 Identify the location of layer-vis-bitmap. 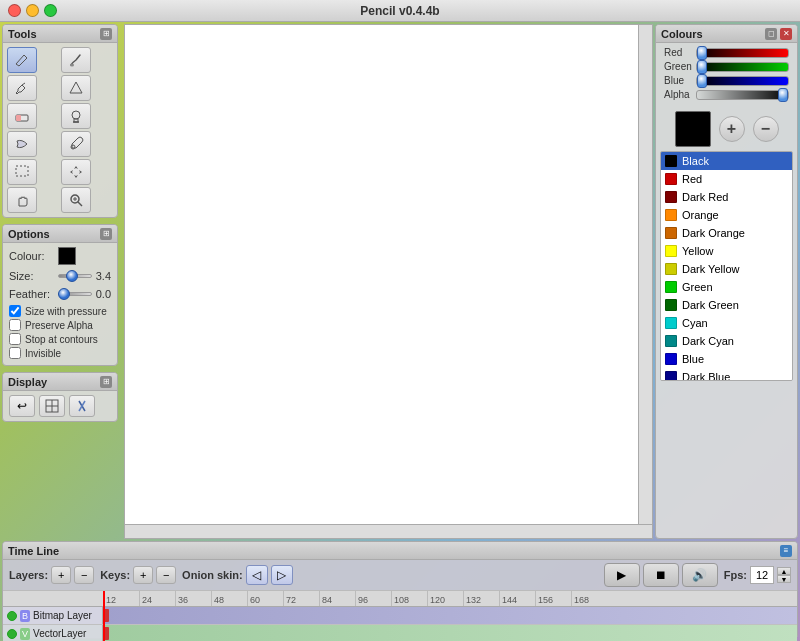
(12, 616).